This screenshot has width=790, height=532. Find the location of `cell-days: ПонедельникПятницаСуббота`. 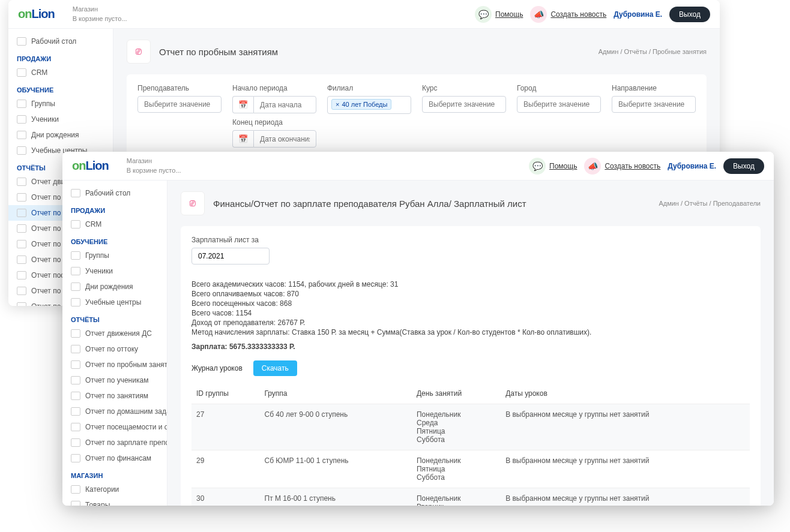

cell-days: ПонедельникПятницаСуббота is located at coordinates (456, 469).